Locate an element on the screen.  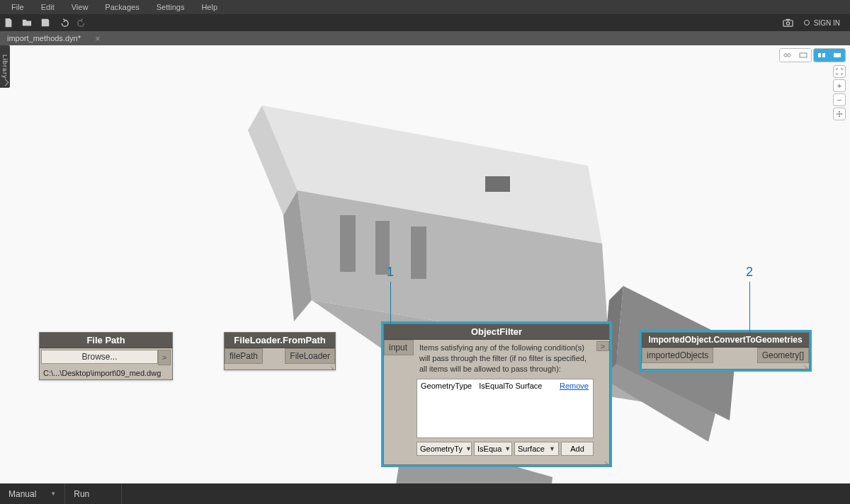
node-objectfilter: ObjectFilter input Items satisfying any … is located at coordinates (497, 394).